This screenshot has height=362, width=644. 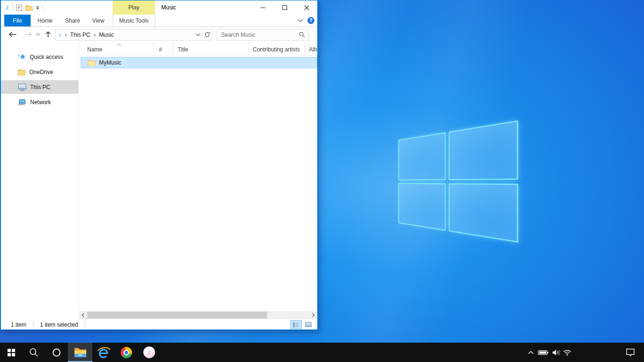 What do you see at coordinates (60, 35) in the screenshot?
I see `music-note-folder-icon: ♪` at bounding box center [60, 35].